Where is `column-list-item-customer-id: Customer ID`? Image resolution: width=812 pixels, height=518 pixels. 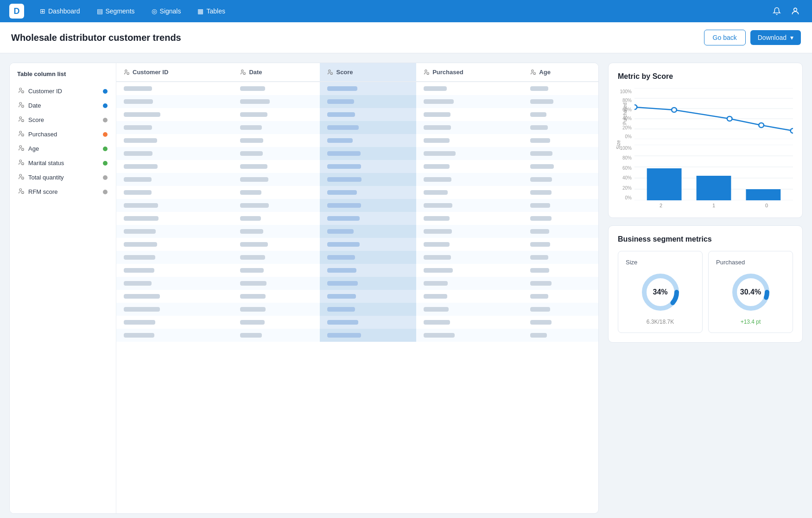 column-list-item-customer-id: Customer ID is located at coordinates (63, 91).